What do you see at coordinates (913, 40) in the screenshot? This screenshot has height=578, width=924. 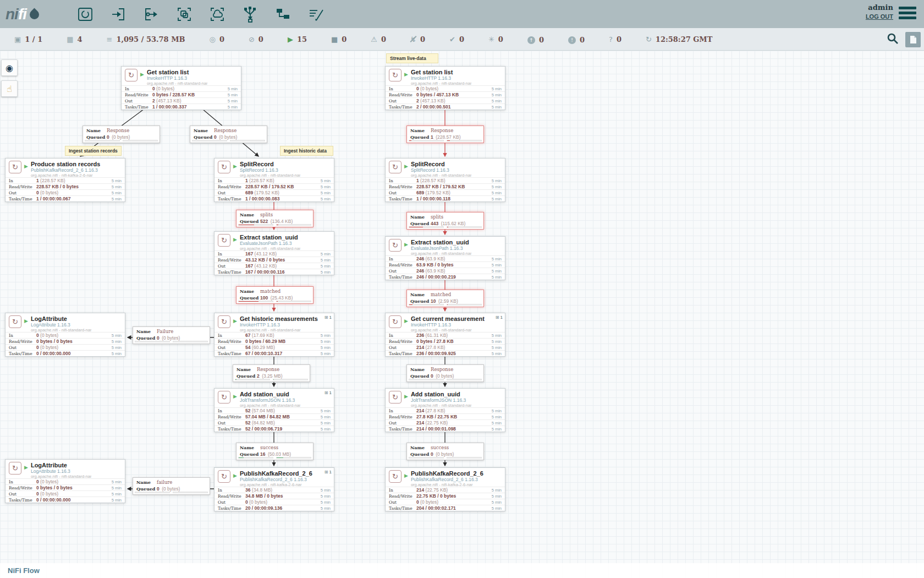 I see `birdseye-panel-button` at bounding box center [913, 40].